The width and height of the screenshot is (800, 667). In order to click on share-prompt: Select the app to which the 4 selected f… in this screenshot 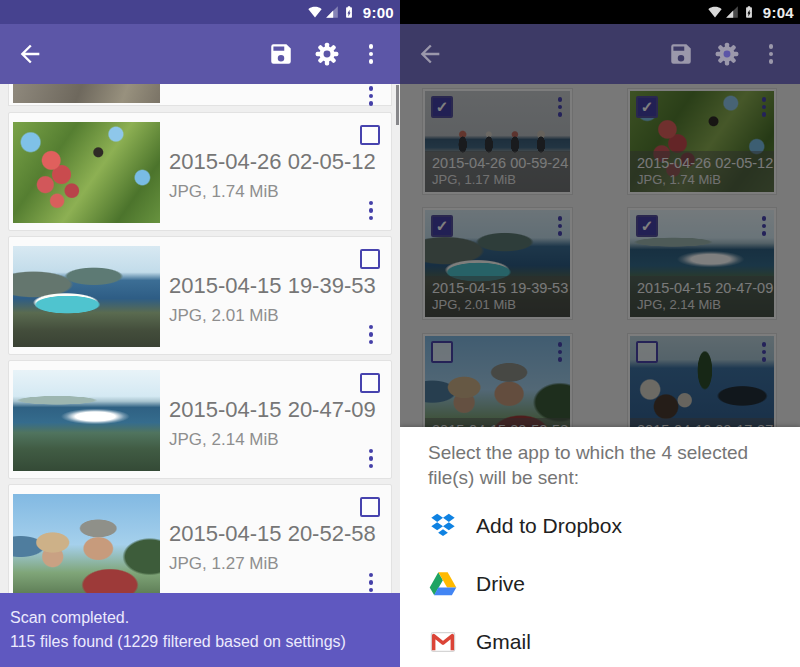, I will do `click(600, 465)`.